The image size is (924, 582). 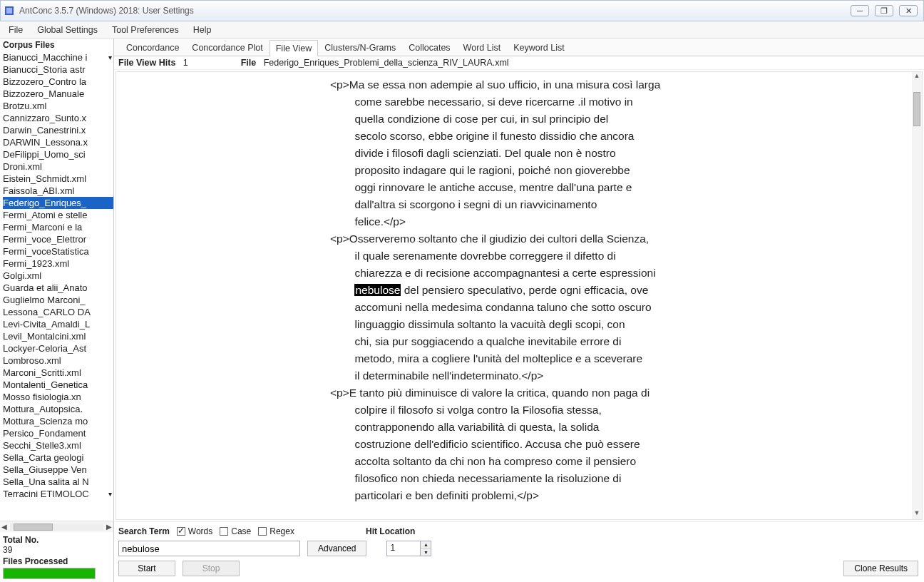 What do you see at coordinates (58, 434) in the screenshot?
I see `list-item: Persico_Fondament` at bounding box center [58, 434].